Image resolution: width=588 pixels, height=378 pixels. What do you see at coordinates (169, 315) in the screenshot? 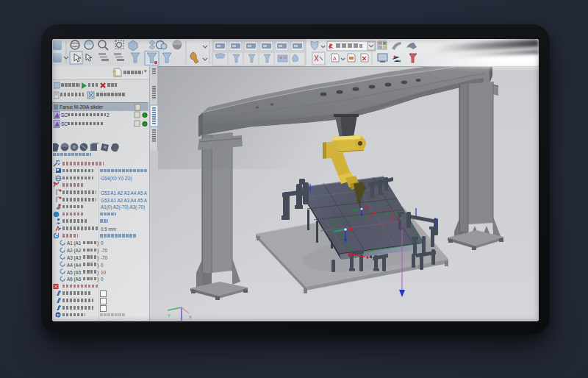
I see `svg-text: Y` at bounding box center [169, 315].